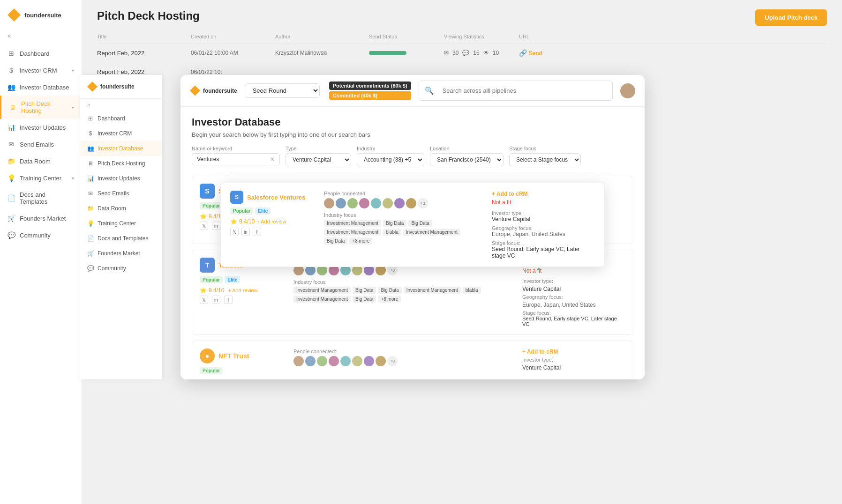  Describe the element at coordinates (13, 107) in the screenshot. I see `monitor-icon: 🖥` at that location.